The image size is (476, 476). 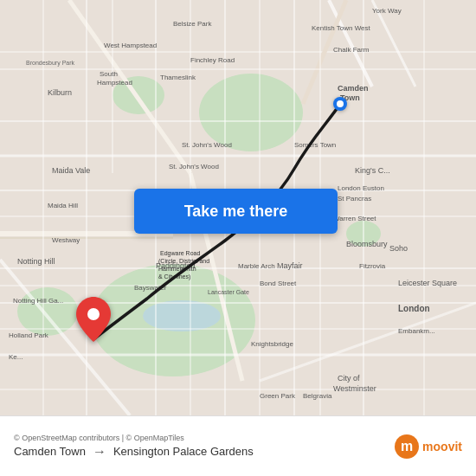 I want to click on take-me-there-button: Take me there, so click(x=235, y=211).